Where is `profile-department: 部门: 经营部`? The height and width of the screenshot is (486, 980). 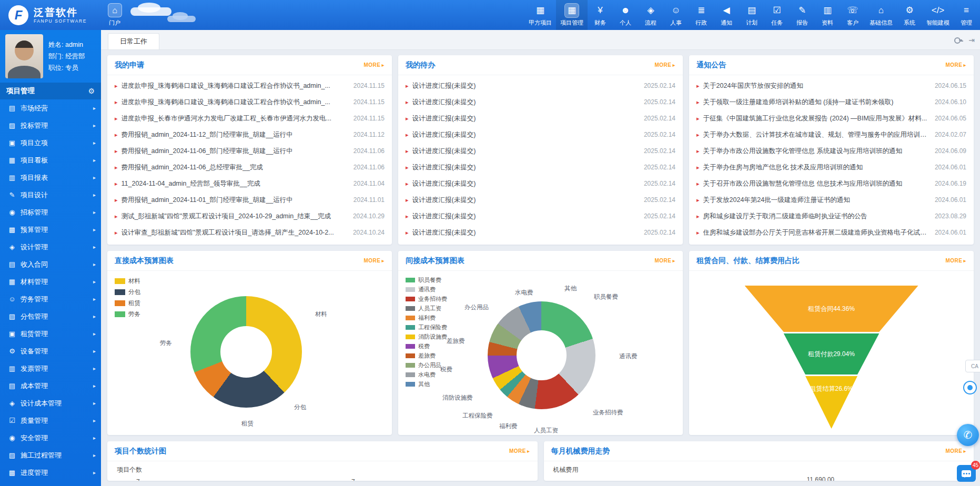 profile-department: 部门: 经营部 is located at coordinates (66, 56).